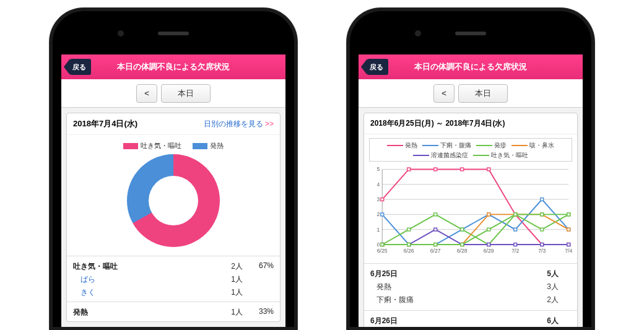 The width and height of the screenshot is (644, 330). Describe the element at coordinates (455, 287) in the screenshot. I see `daily-symptom: 発熱` at that location.